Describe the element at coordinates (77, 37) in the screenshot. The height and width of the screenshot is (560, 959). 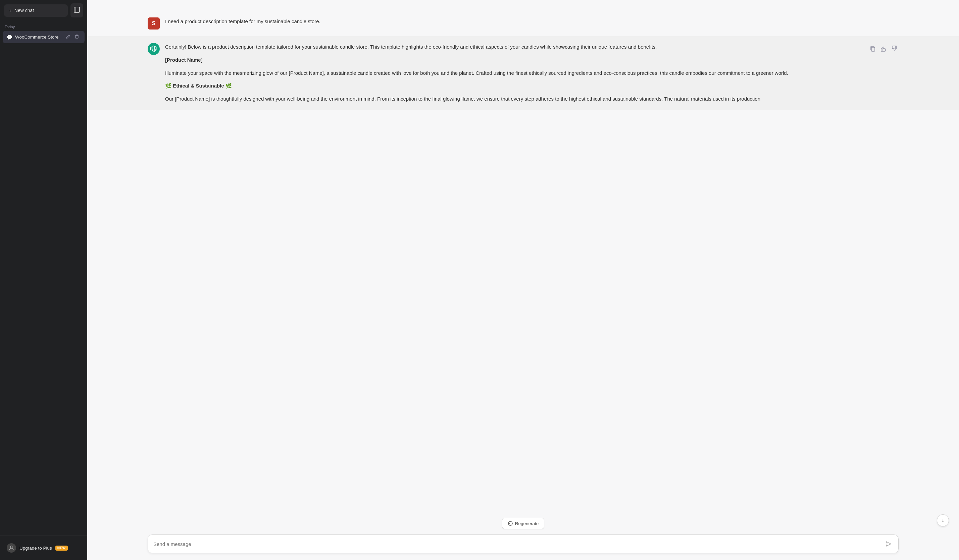
I see `trash-icon` at that location.